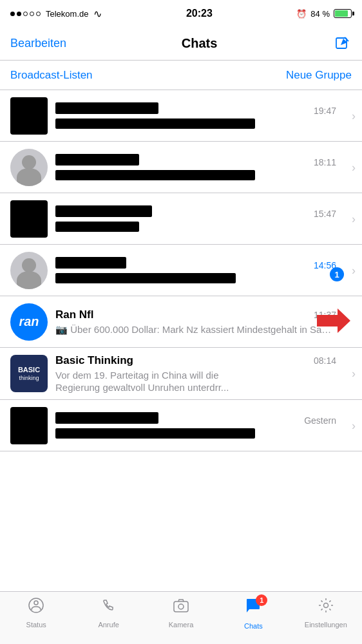 This screenshot has height=644, width=362. I want to click on carrier-label: Telekom.de, so click(67, 14).